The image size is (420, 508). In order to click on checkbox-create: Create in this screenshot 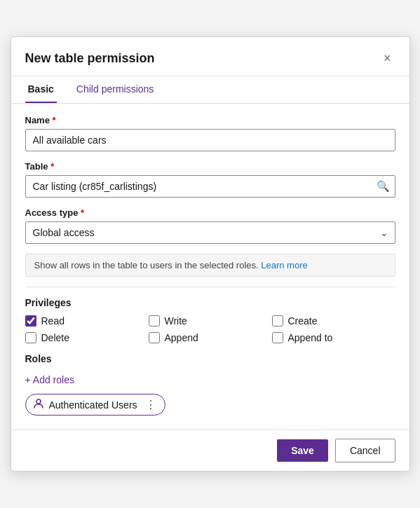, I will do `click(334, 321)`.